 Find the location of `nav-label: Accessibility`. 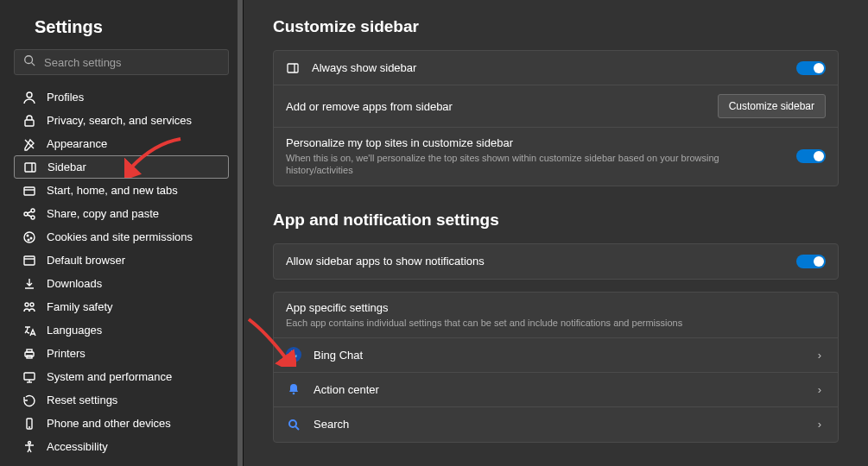

nav-label: Accessibility is located at coordinates (78, 447).